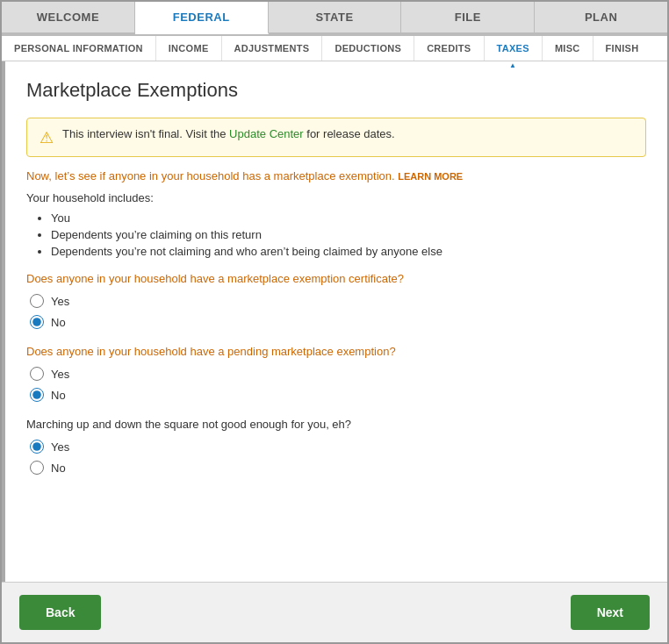 The width and height of the screenshot is (669, 644). I want to click on question-3-yes-label: Yes, so click(60, 447).